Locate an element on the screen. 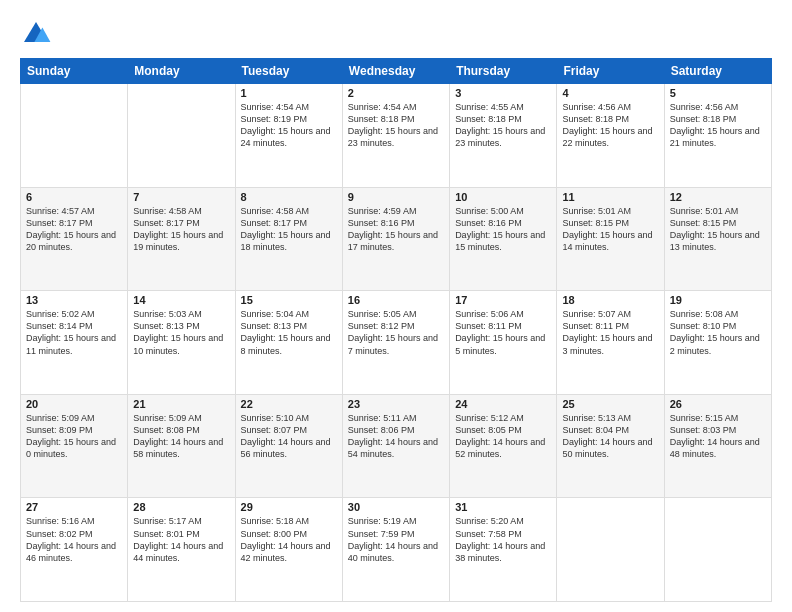 The height and width of the screenshot is (612, 792). day-number: 10 is located at coordinates (503, 197).